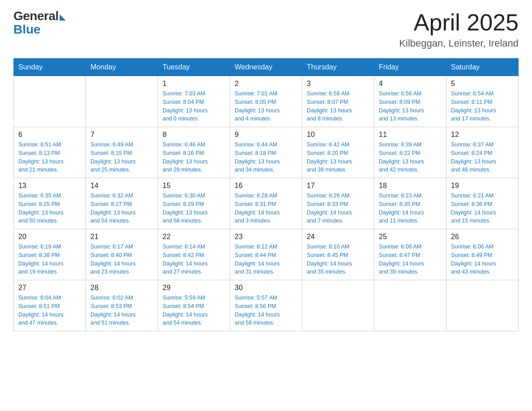 The height and width of the screenshot is (411, 532). What do you see at coordinates (410, 209) in the screenshot?
I see `day-detail: Sunrise: 6:23 AM Sunset: 8:35 PM Dayligh…` at bounding box center [410, 209].